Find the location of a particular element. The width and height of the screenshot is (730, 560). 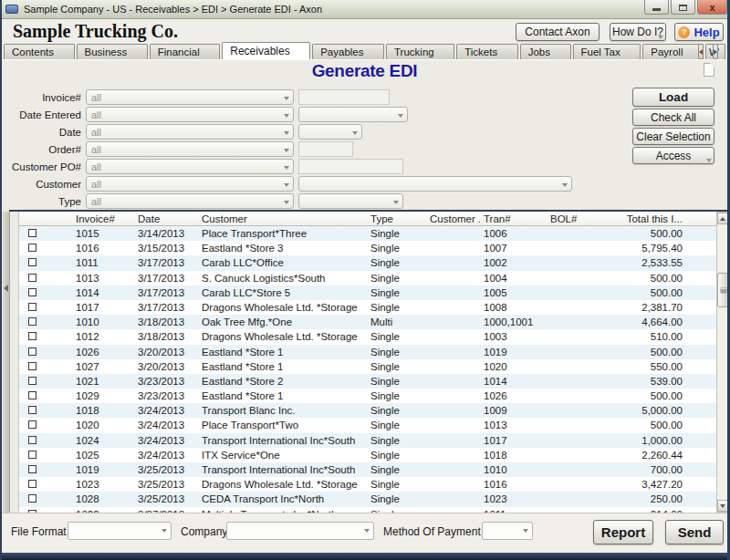

table-row: 10243/24/2013Transport International Inc… is located at coordinates (368, 441).